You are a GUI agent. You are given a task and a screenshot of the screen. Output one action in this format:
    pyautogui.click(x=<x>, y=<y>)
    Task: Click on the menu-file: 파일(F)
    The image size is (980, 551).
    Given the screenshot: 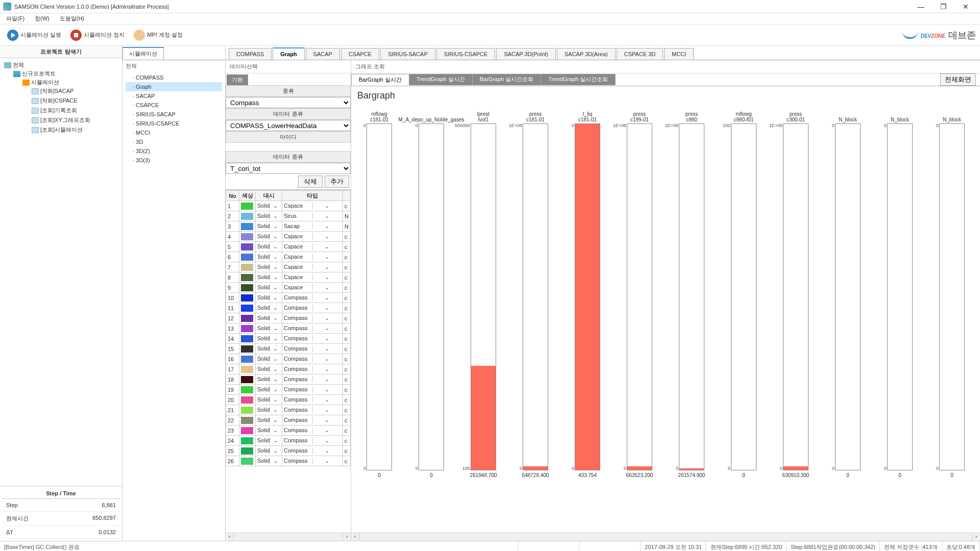 What is the action you would take?
    pyautogui.click(x=15, y=18)
    